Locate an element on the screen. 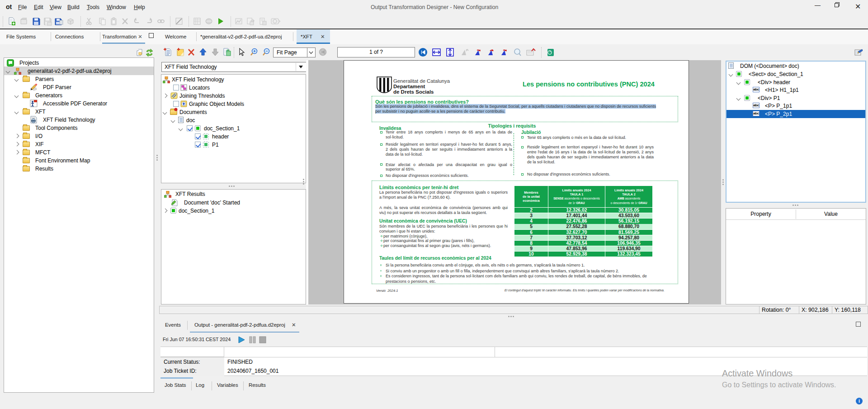  svg-text: 1 is located at coordinates (228, 51).